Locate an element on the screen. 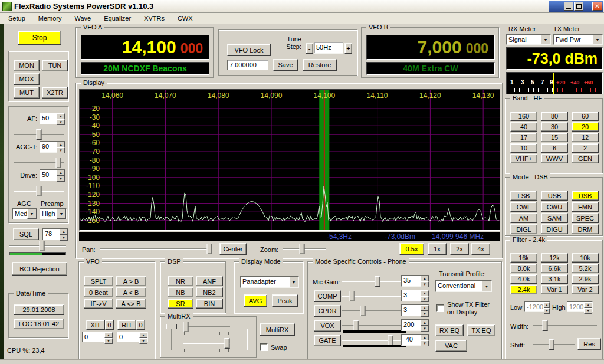 The height and width of the screenshot is (364, 604). band-gen-button: GEN is located at coordinates (585, 159).